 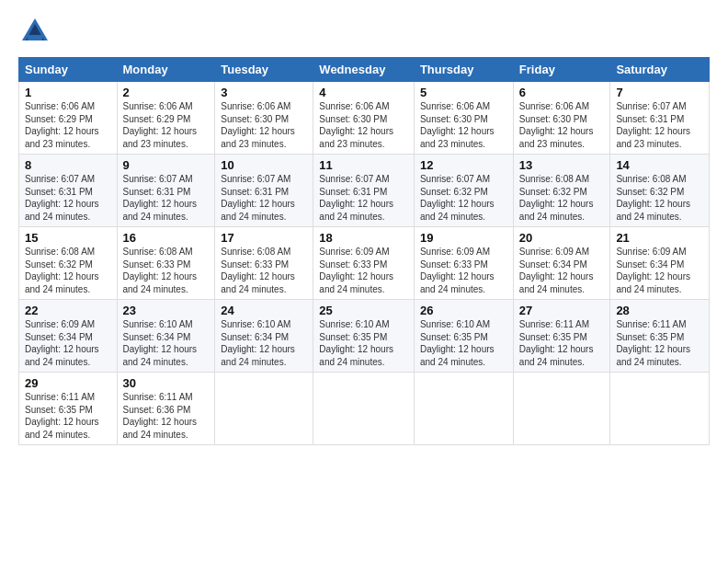 I want to click on calendar-weekday: Wednesday, so click(x=364, y=70).